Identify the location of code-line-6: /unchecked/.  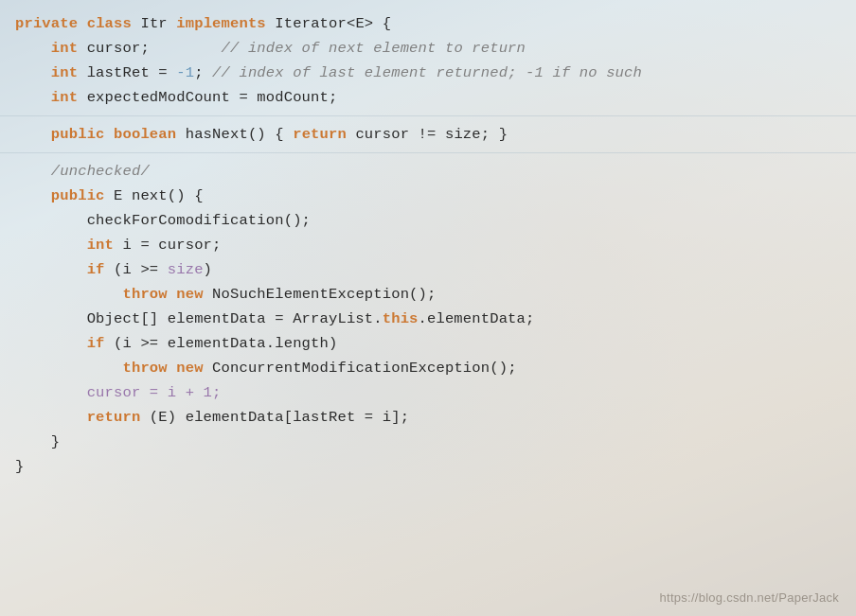
(428, 171).